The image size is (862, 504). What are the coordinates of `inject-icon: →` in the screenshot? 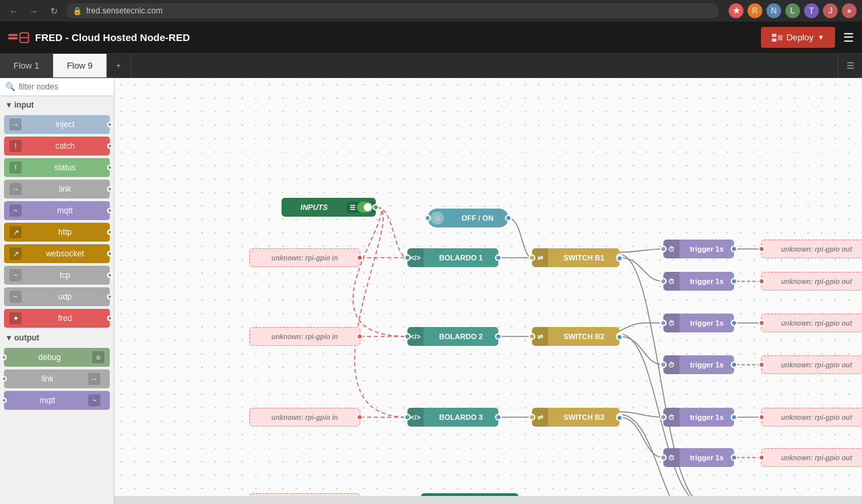 It's located at (15, 124).